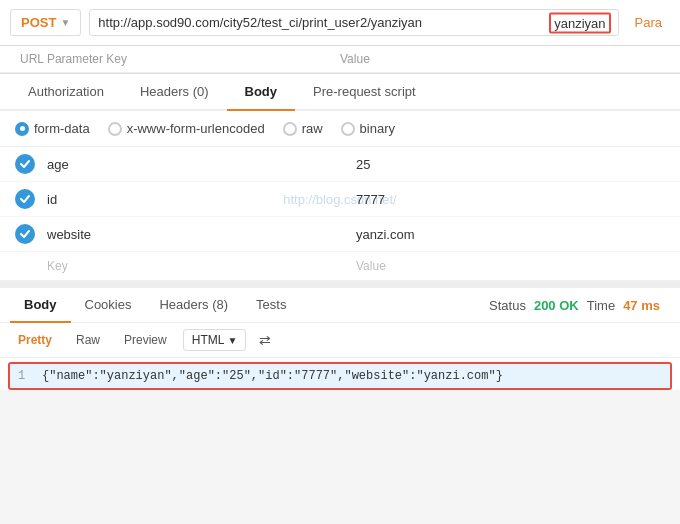 The width and height of the screenshot is (680, 524). What do you see at coordinates (265, 340) in the screenshot?
I see `wrap-icon: ⇄` at bounding box center [265, 340].